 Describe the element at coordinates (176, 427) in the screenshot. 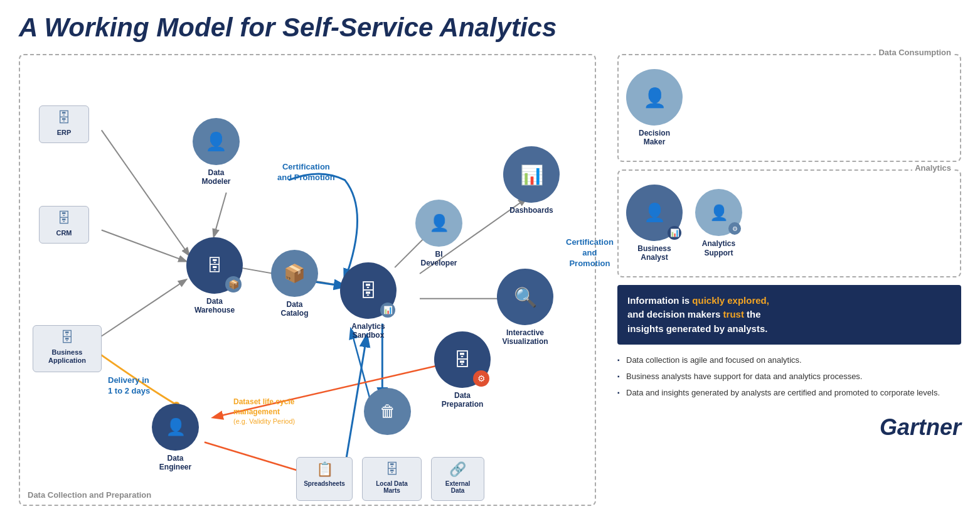

I see `data-engineer-circle: 👤` at that location.